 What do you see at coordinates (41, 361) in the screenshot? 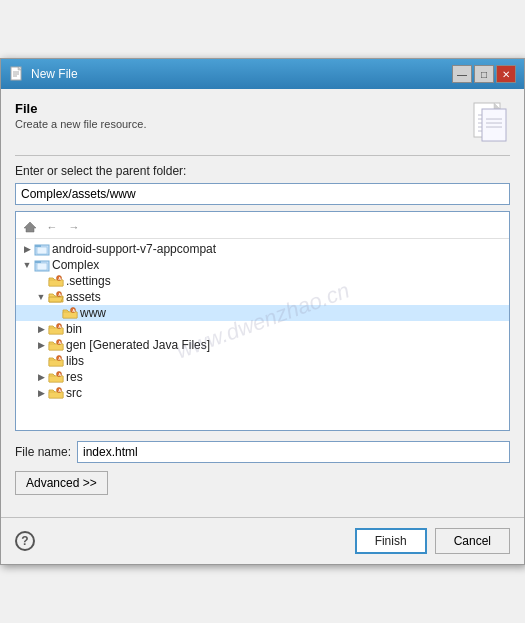
I see `tree-toggle-libs` at bounding box center [41, 361].